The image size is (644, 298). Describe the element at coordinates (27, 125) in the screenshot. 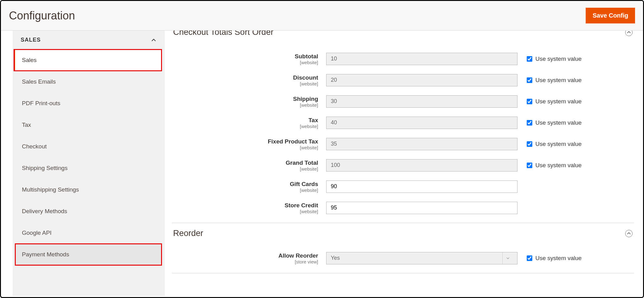

I see `sidebar-item-label: Tax` at that location.